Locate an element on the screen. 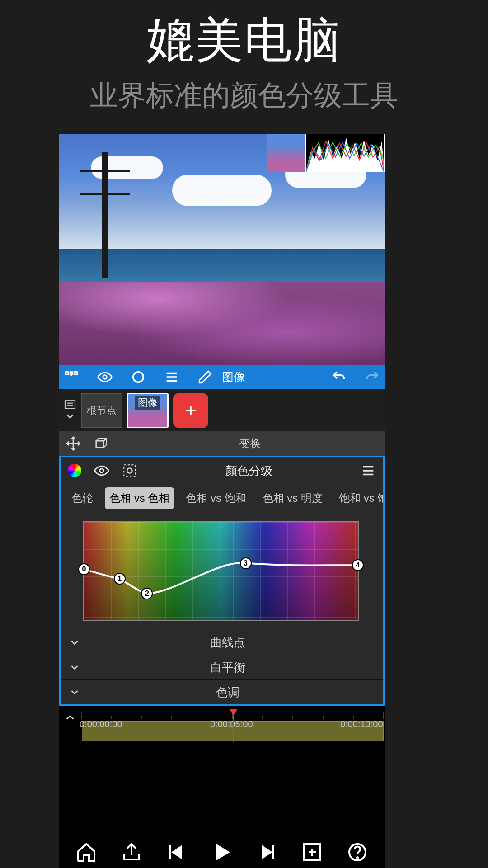  play-button is located at coordinates (222, 852).